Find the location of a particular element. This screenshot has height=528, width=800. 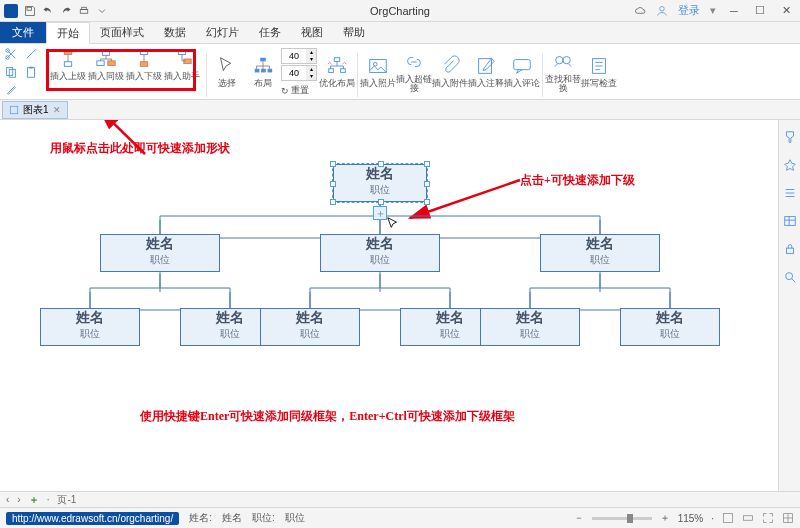

data-icon is located at coordinates (790, 221).